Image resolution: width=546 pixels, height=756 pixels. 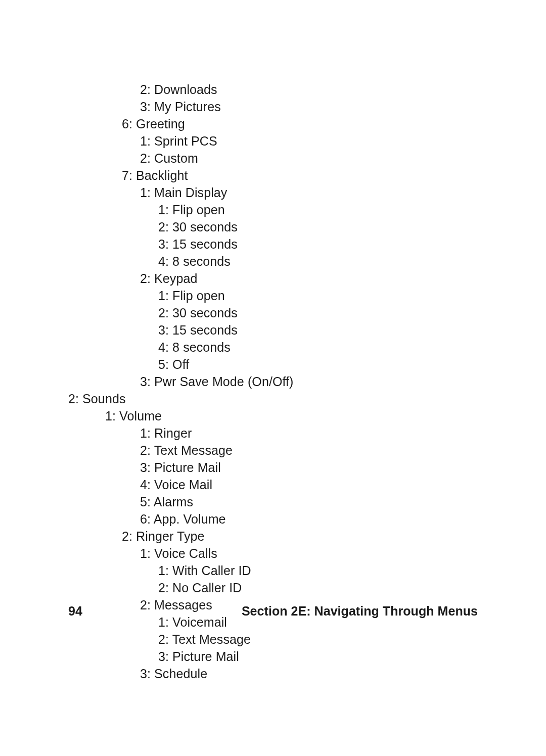 I want to click on menu-line: 1: Sprint PCS, so click(x=273, y=141).